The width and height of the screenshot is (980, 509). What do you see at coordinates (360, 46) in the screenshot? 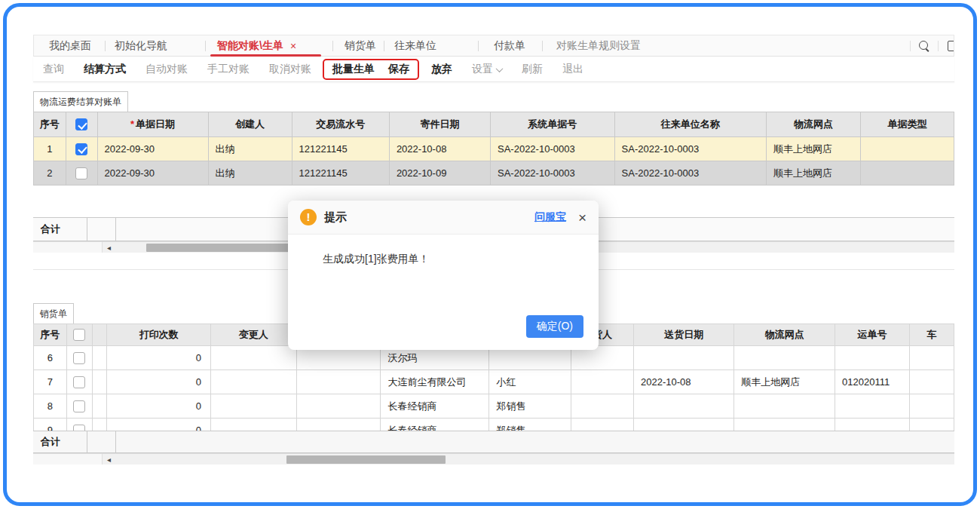
I see `tab-label: 销货单` at bounding box center [360, 46].